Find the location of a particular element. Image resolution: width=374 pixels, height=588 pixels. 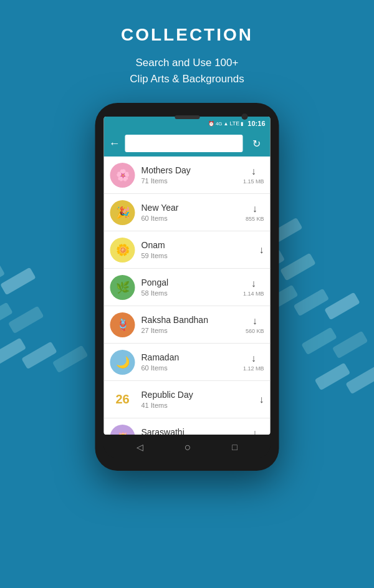

lte-label: LTE is located at coordinates (235, 123).